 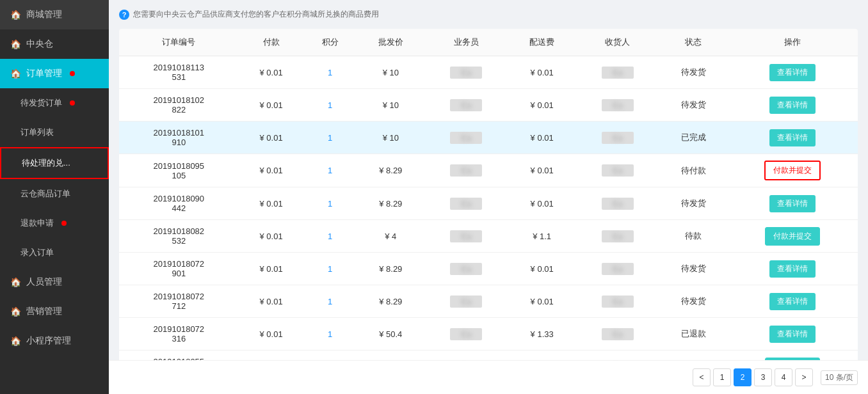 I want to click on table-row: 20191018090442¥ 0.011¥ 8.29Ea¥ 0.01Ea待发货…, so click(x=488, y=203).